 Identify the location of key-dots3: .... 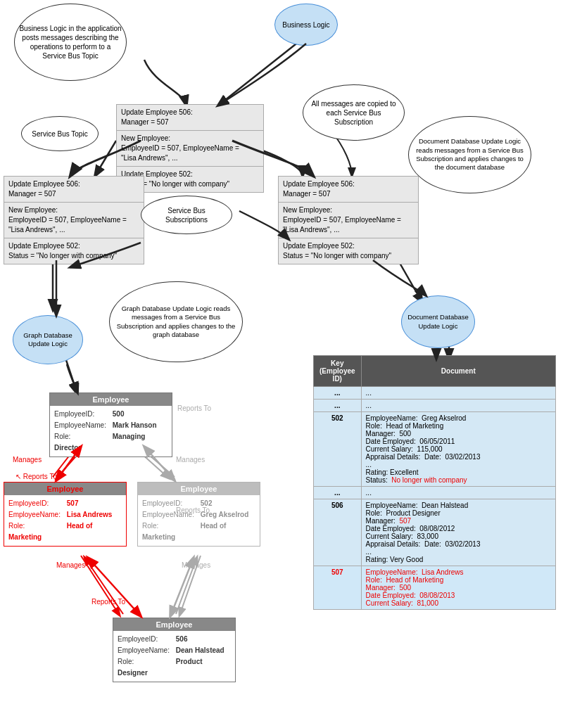
(338, 493).